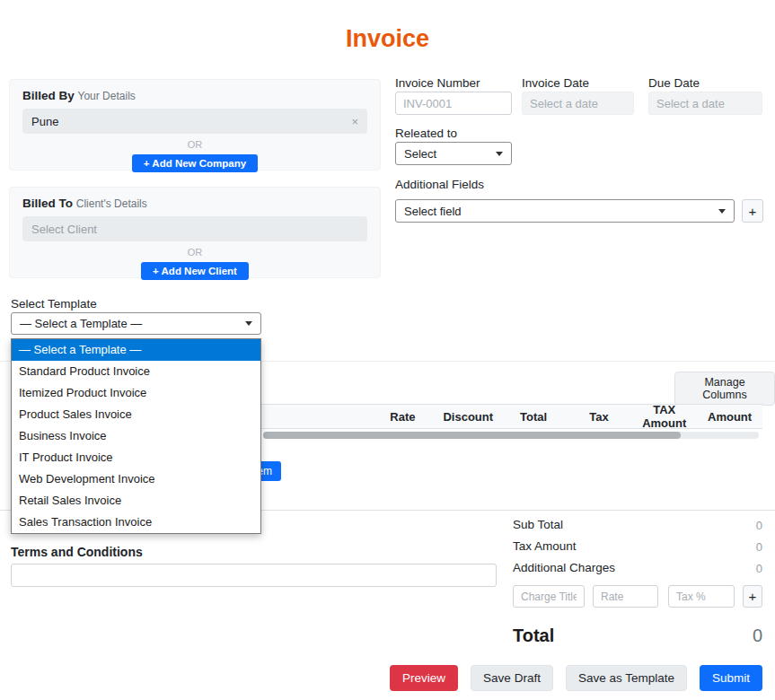 Image resolution: width=775 pixels, height=700 pixels. What do you see at coordinates (472, 435) in the screenshot?
I see `scrollbar-thumb` at bounding box center [472, 435].